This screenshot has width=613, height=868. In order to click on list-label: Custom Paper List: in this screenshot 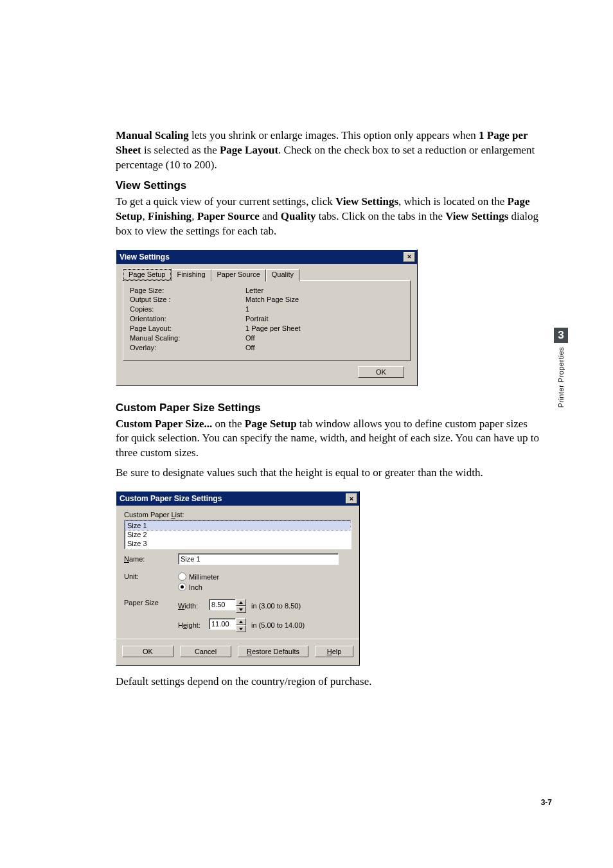, I will do `click(238, 513)`.